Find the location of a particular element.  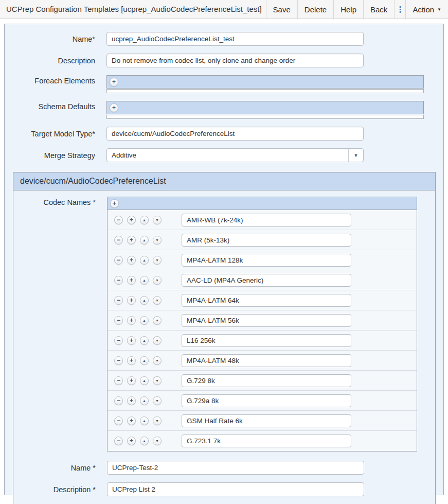

list-name-input is located at coordinates (236, 467).